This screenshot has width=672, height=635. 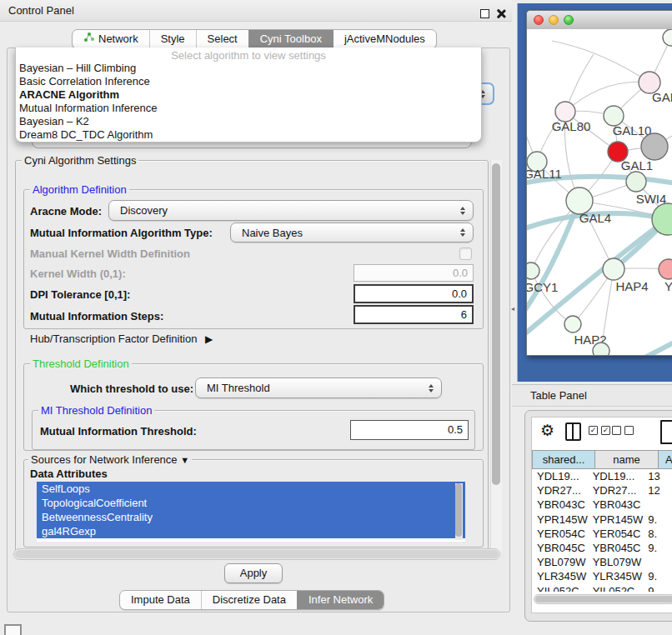 What do you see at coordinates (253, 573) in the screenshot?
I see `apply-button: Apply` at bounding box center [253, 573].